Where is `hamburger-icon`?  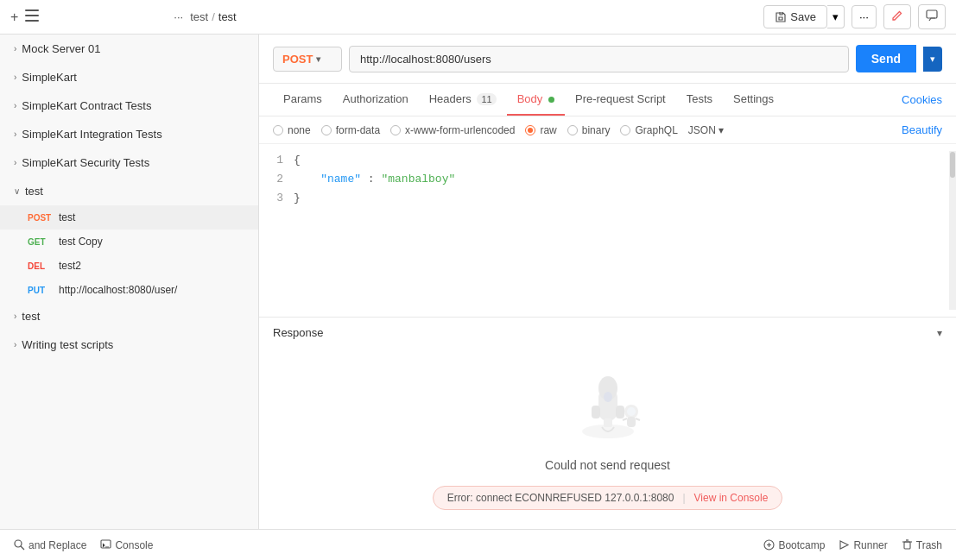
hamburger-icon is located at coordinates (32, 17).